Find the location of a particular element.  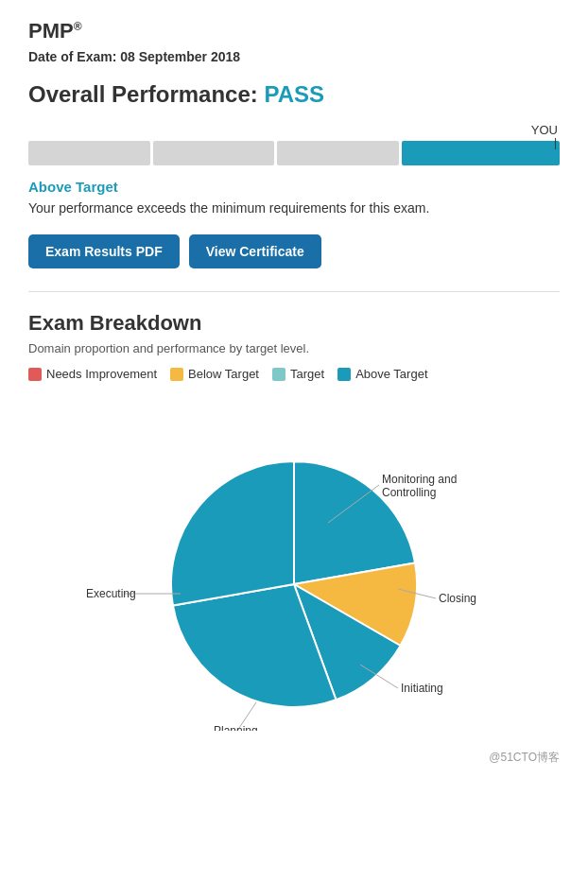

label-monitoring-2: Controlling is located at coordinates (408, 493).